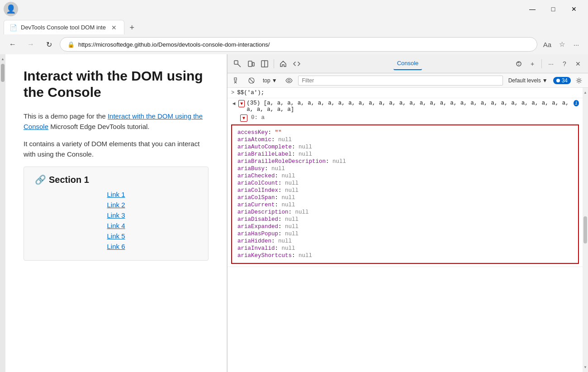  What do you see at coordinates (99, 127) in the screenshot?
I see `paragraph-suffix: Microsoft Edge DevTools tutorial.` at bounding box center [99, 127].